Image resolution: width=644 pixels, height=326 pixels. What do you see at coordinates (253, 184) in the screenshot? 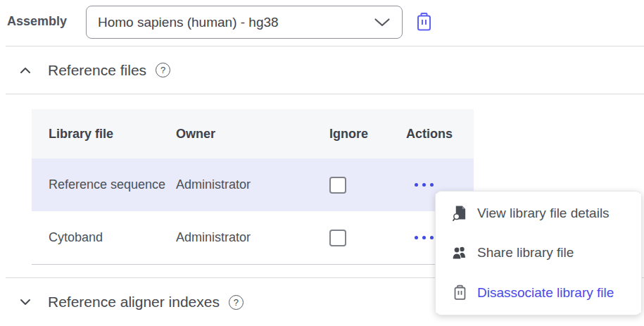
I see `table-row: Reference sequence Administrator` at bounding box center [253, 184].